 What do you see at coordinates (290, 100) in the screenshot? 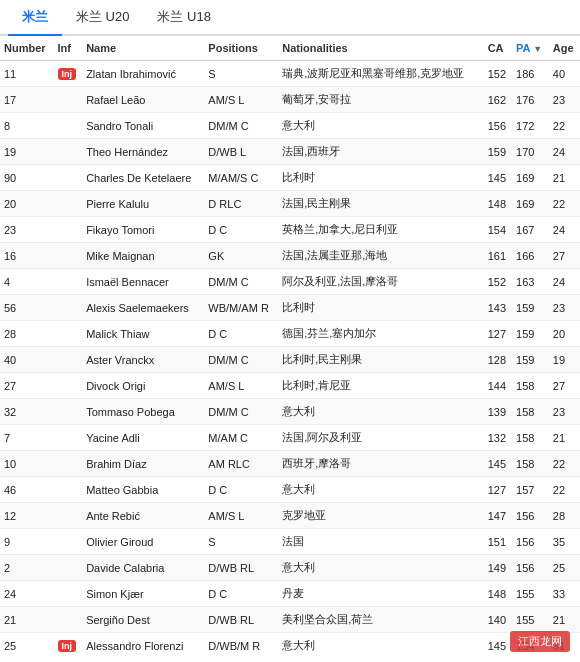
I see `table-row: 17Rafael LeãoAM/S L葡萄牙,安哥拉16217623` at bounding box center [290, 100].